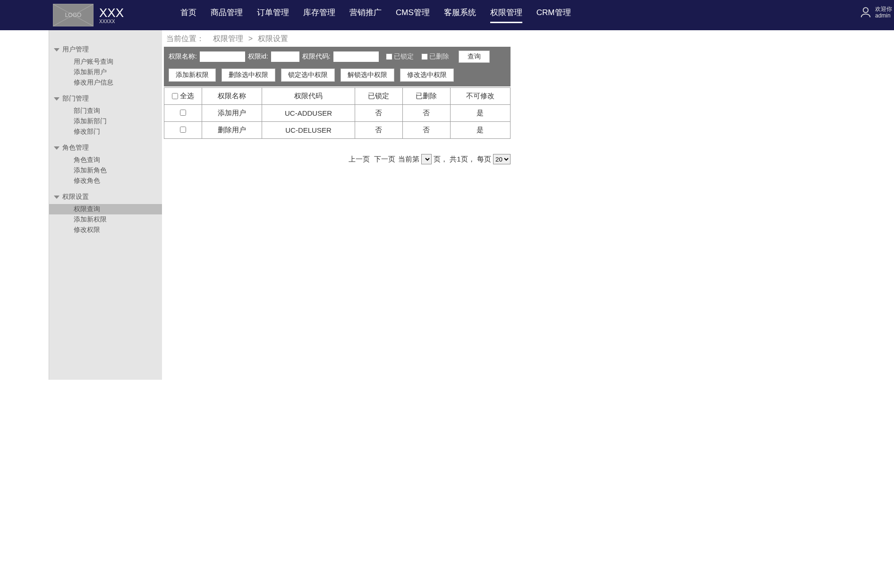 The width and height of the screenshot is (894, 588). I want to click on filter-code-input, so click(356, 57).